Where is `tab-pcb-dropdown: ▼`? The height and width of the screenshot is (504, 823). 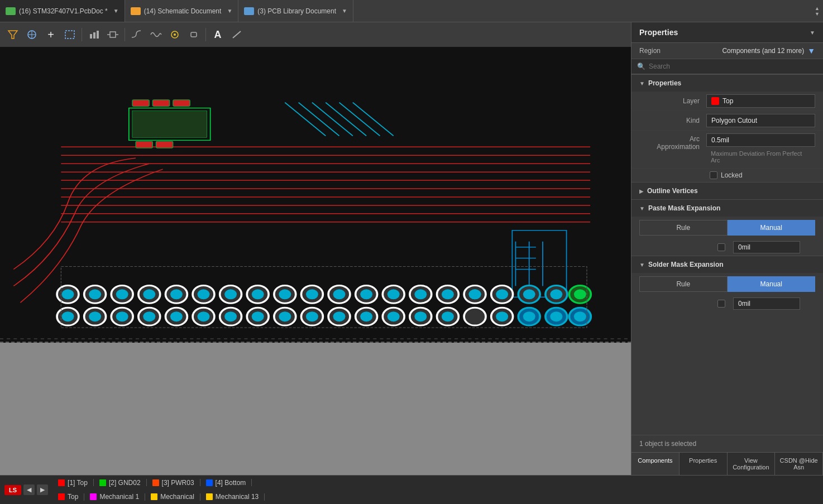
tab-pcb-dropdown: ▼ is located at coordinates (116, 11).